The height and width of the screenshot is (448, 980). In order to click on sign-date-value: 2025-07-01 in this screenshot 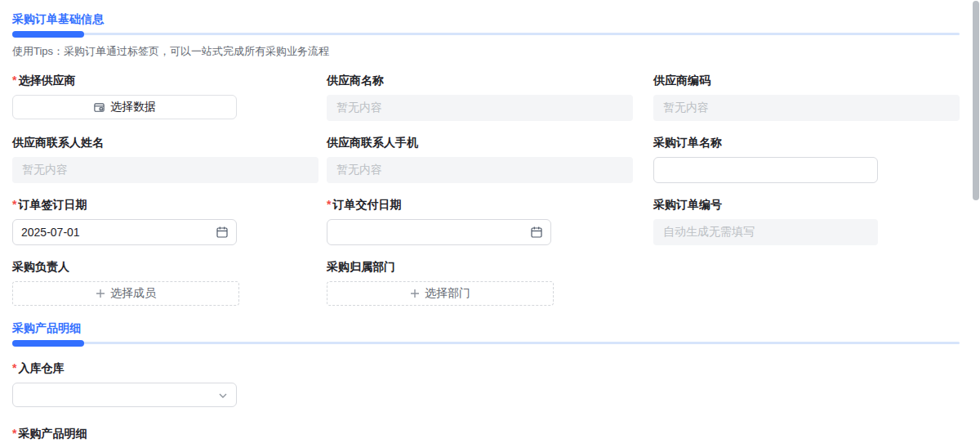, I will do `click(116, 232)`.